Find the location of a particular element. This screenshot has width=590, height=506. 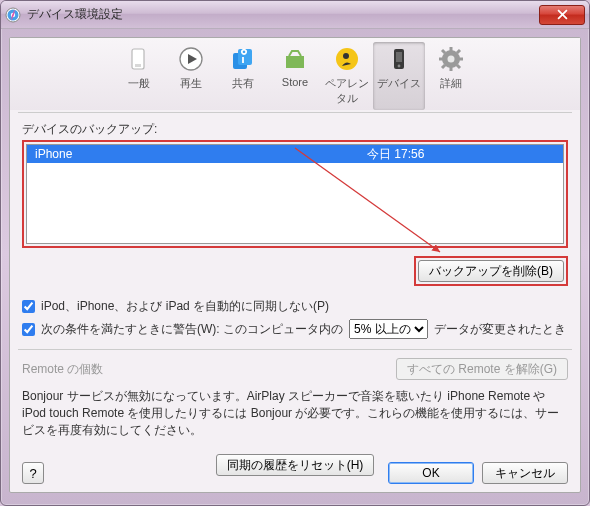

device-icon is located at coordinates (399, 59).